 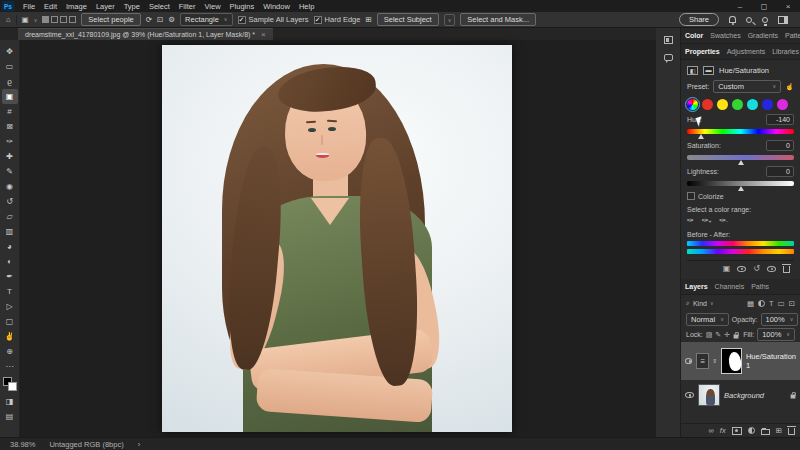 What do you see at coordinates (10, 142) in the screenshot?
I see `eyedropper-tool: ✑` at bounding box center [10, 142].